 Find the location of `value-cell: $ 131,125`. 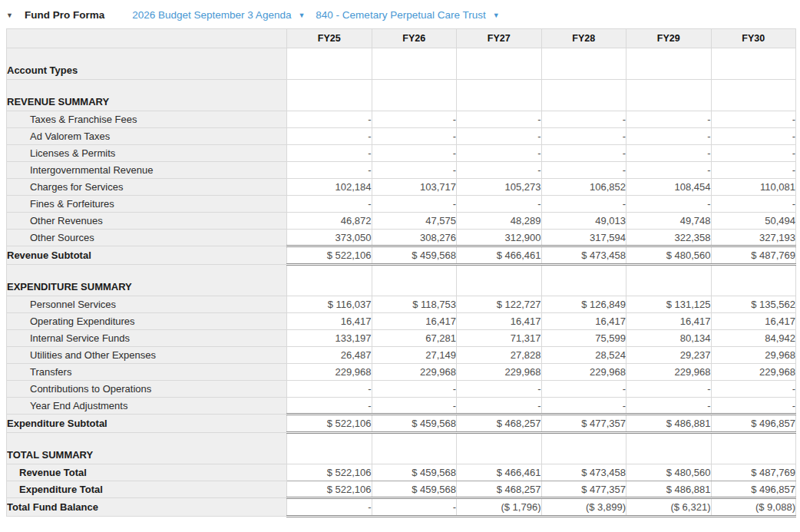

value-cell: $ 131,125 is located at coordinates (669, 305).